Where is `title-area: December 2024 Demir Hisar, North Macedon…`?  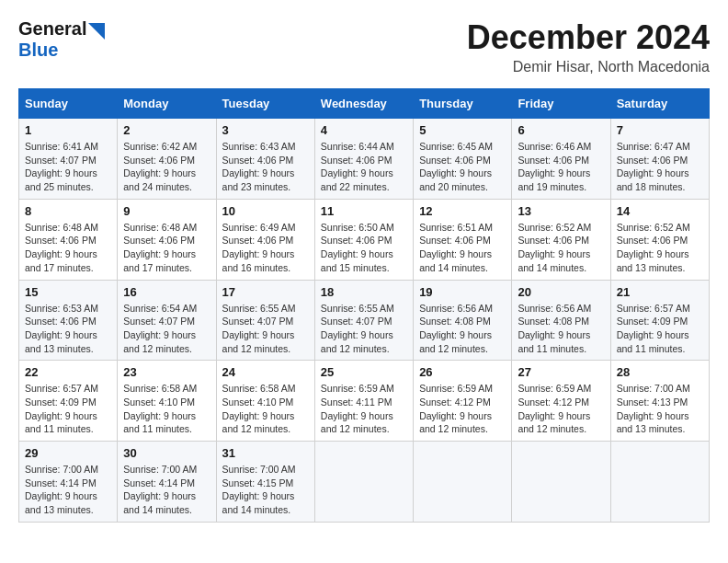
title-area: December 2024 Demir Hisar, North Macedon… is located at coordinates (588, 47).